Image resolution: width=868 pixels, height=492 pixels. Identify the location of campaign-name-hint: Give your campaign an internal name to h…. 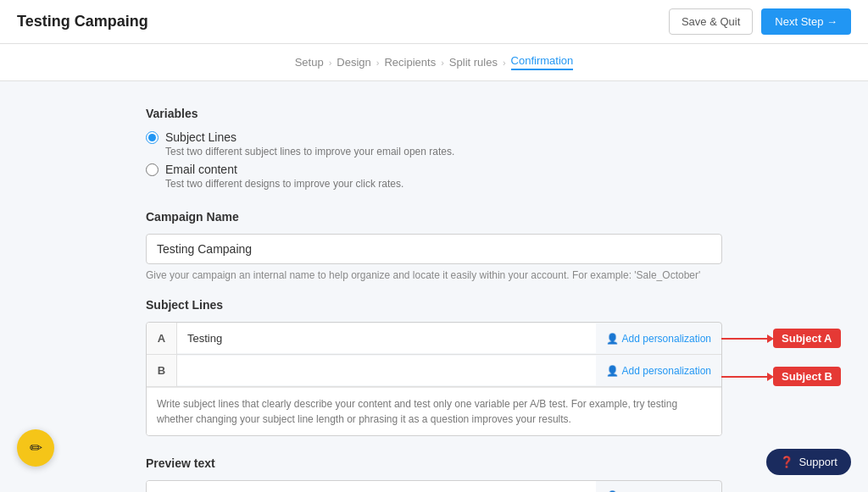
(434, 275).